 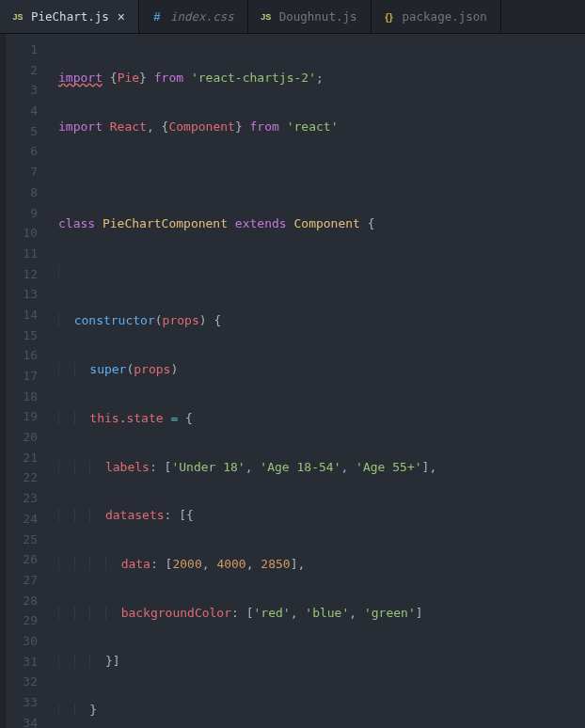 I want to click on line-number: 5, so click(x=32, y=132).